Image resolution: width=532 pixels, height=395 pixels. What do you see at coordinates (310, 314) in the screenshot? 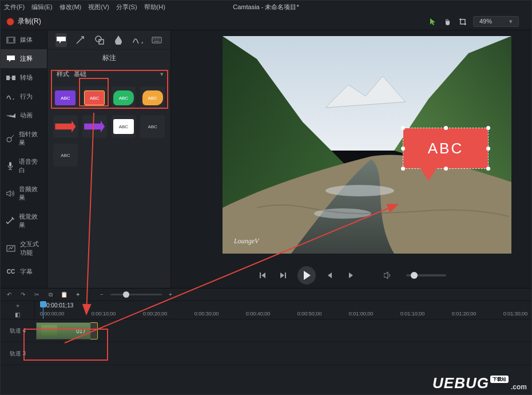
I see `ruler-tick: 0:00:50;00` at bounding box center [310, 314].